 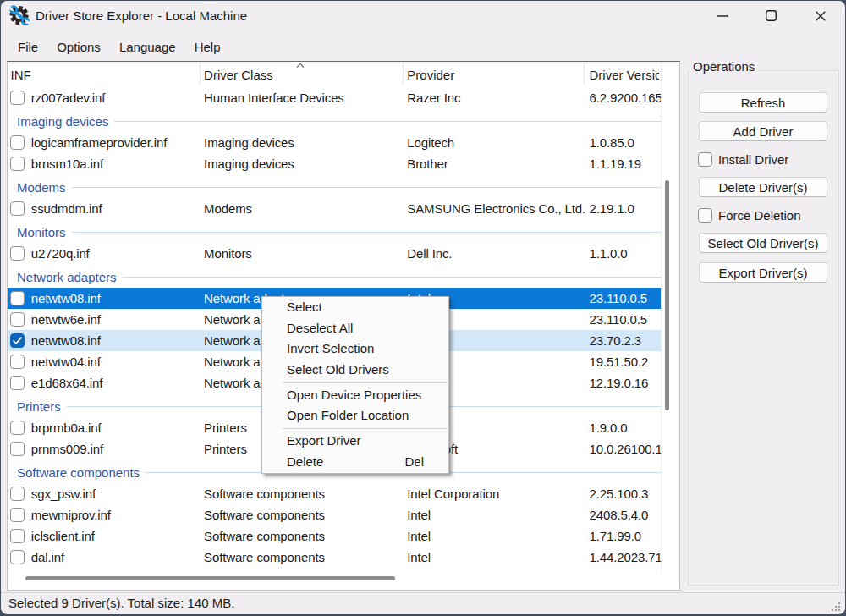 I want to click on cell-inf: ssudmdm.inf, so click(x=115, y=208).